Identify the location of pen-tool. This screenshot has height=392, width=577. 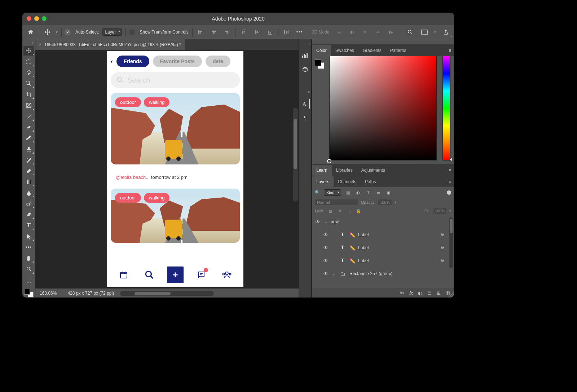
(29, 215).